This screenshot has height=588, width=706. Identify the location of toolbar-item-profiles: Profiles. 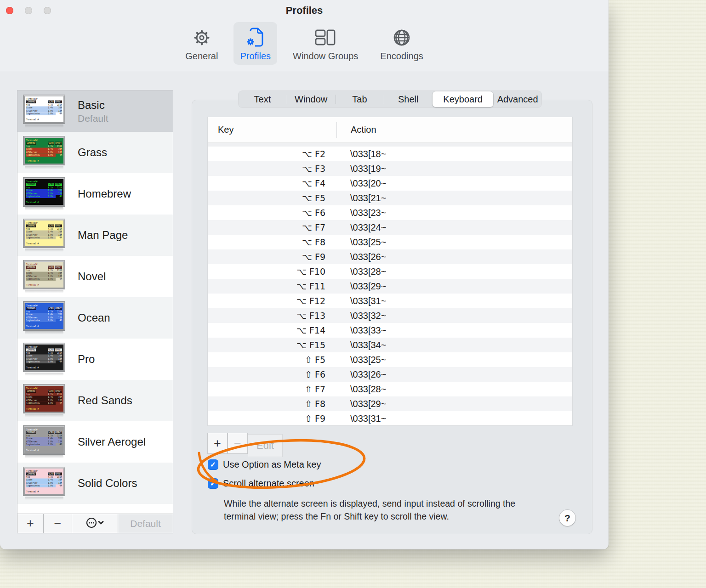
(256, 43).